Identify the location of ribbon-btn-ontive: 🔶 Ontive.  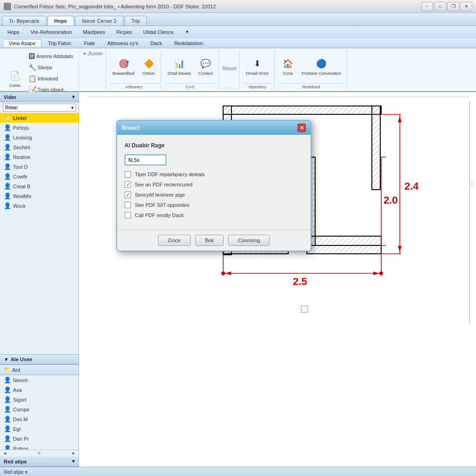
(149, 66).